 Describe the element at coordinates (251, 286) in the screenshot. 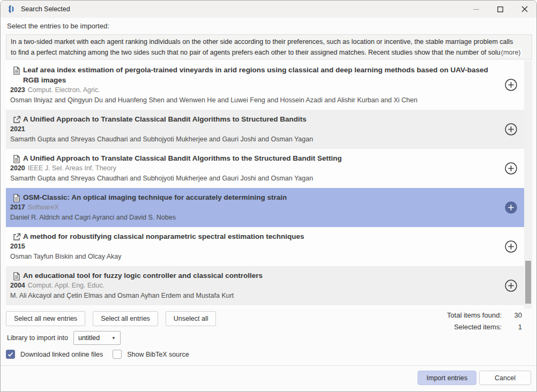

I see `entry-meta: 2004Comput. Appl. Eng. Educ.` at that location.